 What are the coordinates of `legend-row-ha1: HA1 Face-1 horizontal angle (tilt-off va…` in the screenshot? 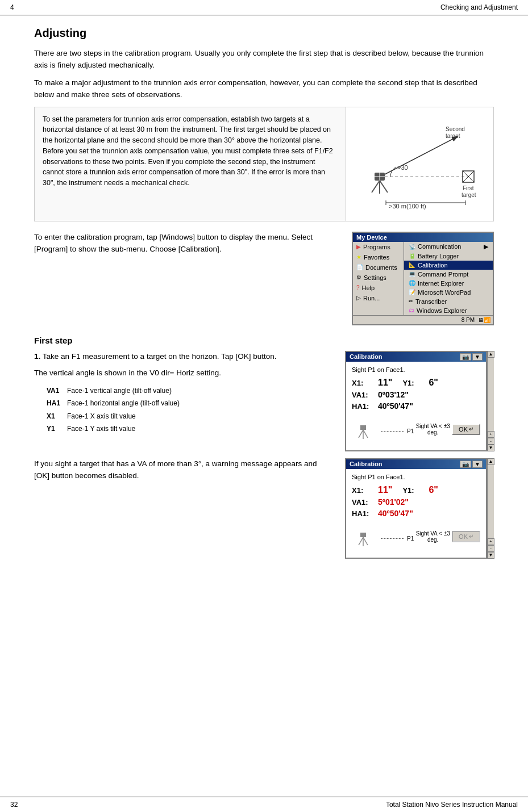 It's located at (113, 403).